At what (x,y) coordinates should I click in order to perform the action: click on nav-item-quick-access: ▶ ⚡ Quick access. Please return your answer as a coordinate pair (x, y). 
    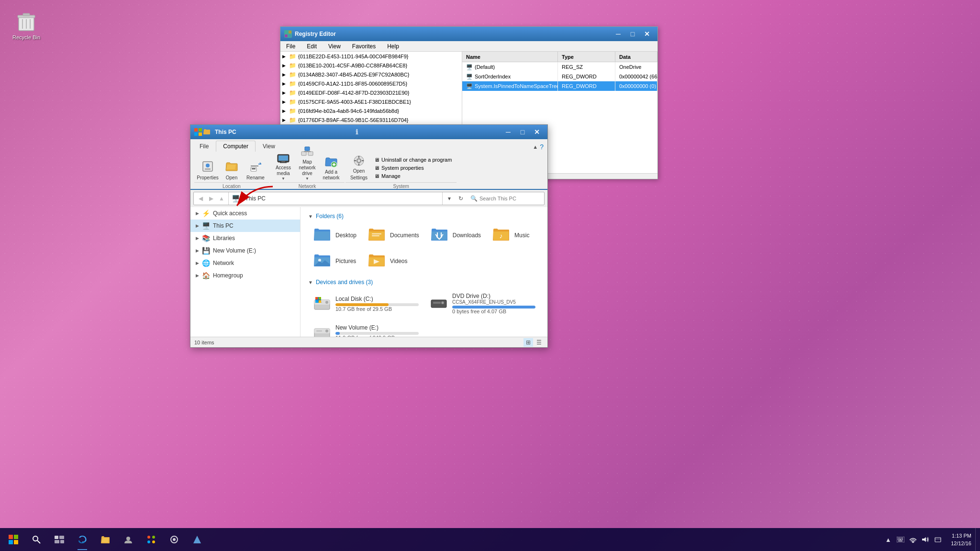
    Looking at the image, I should click on (245, 213).